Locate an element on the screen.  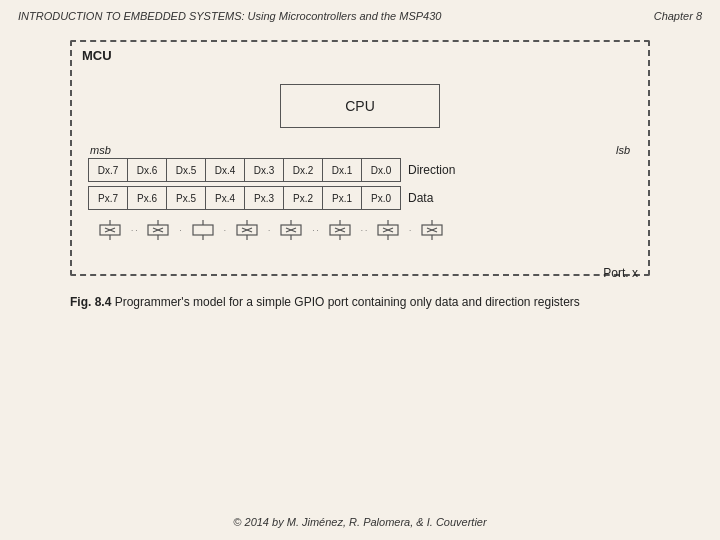
dir-cell-6: Dx.6 is located at coordinates (147, 170).